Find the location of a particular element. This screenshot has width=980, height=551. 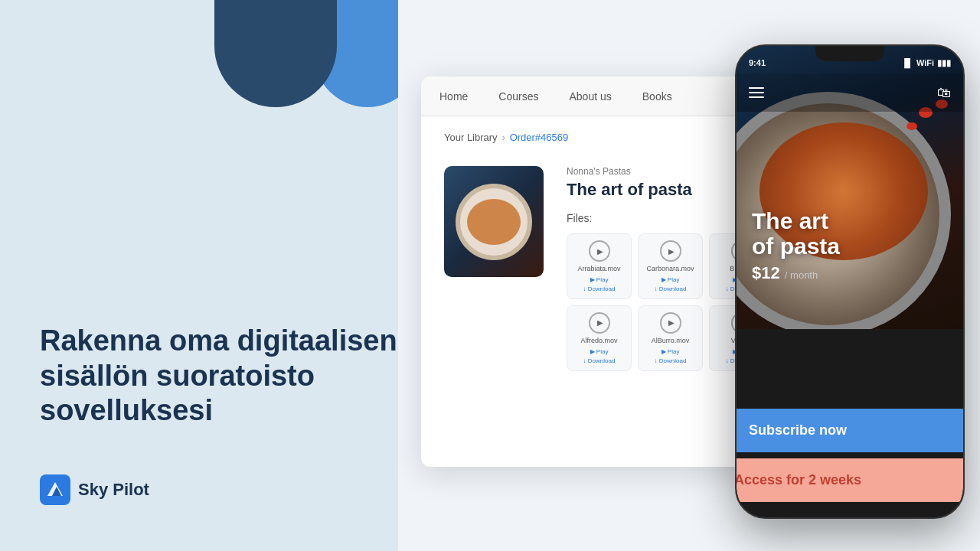

logo-text: Sky Pilot is located at coordinates (113, 490).